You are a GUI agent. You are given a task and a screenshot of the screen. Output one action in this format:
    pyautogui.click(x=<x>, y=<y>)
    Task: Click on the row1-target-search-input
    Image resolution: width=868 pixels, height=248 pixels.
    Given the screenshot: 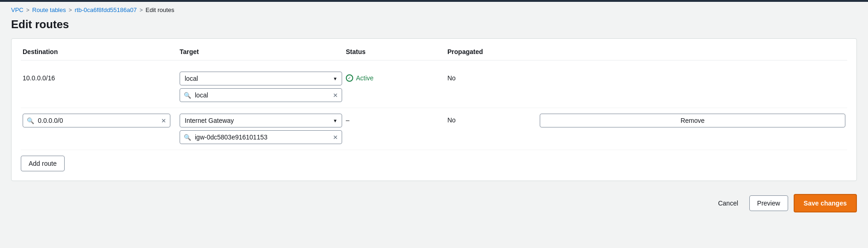 What is the action you would take?
    pyautogui.click(x=262, y=95)
    